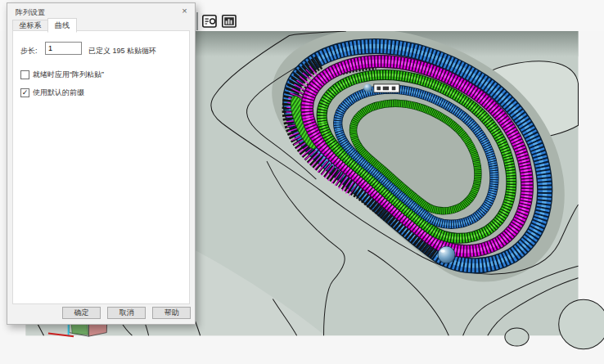 This screenshot has height=364, width=604. I want to click on display-style-icon, so click(210, 21).